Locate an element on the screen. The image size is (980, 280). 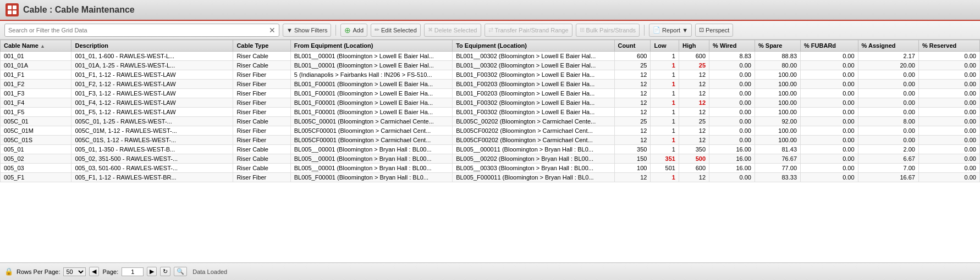
rows-per-page-select: 50 100 200 is located at coordinates (75, 272).